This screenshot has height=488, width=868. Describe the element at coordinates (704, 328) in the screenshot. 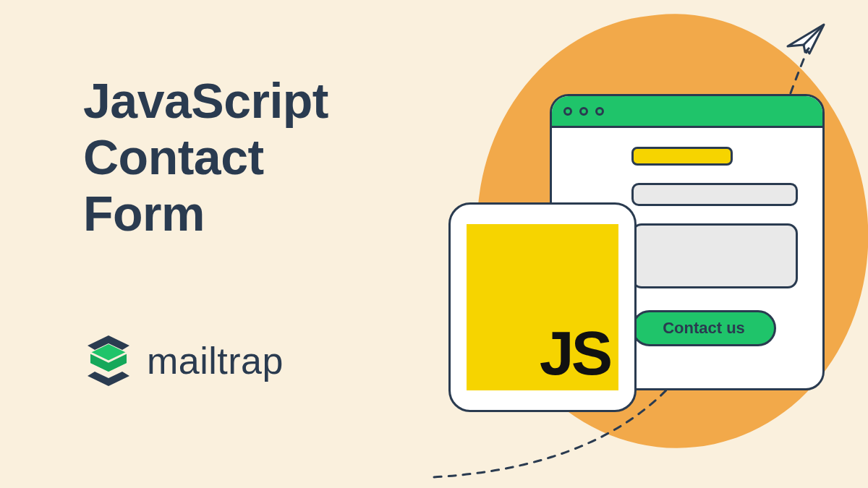

I see `contact-us-label: Contact us` at that location.